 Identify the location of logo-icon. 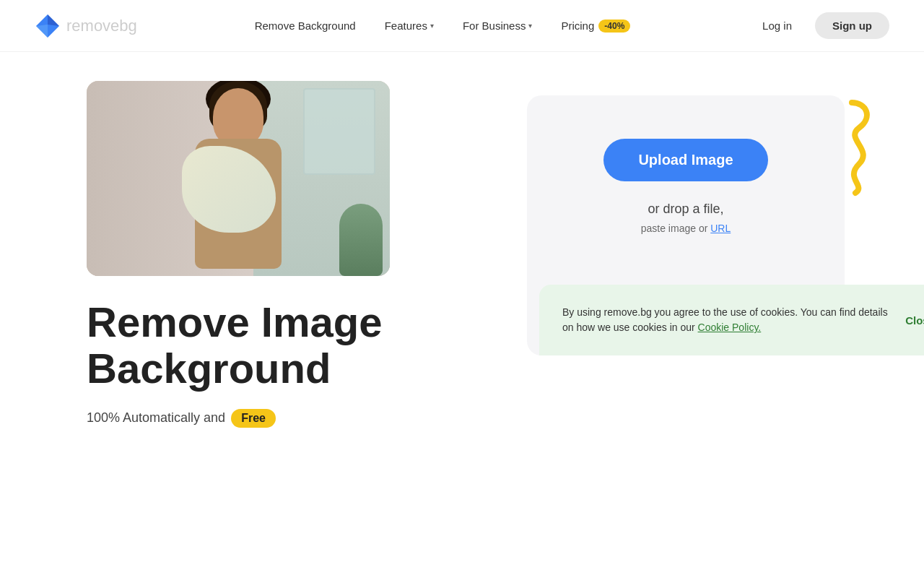
(48, 26).